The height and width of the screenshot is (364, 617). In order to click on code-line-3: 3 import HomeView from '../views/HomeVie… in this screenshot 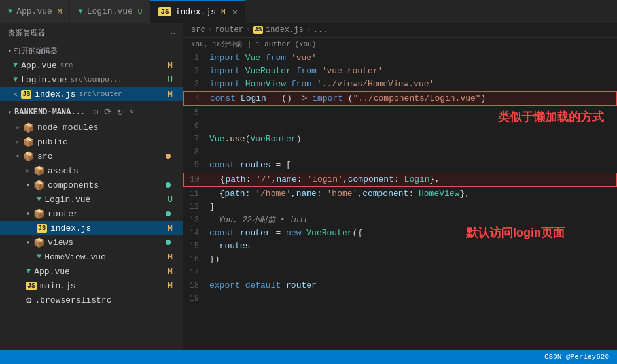, I will do `click(400, 84)`.